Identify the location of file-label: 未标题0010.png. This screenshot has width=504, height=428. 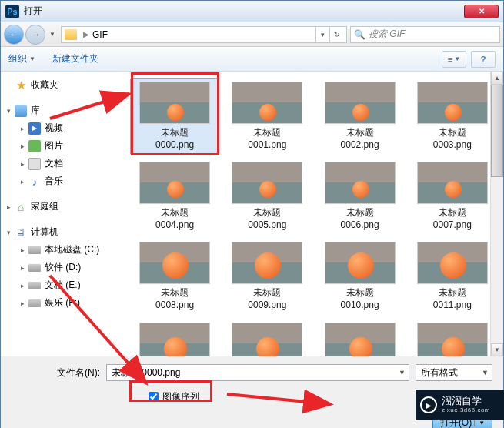
(360, 299).